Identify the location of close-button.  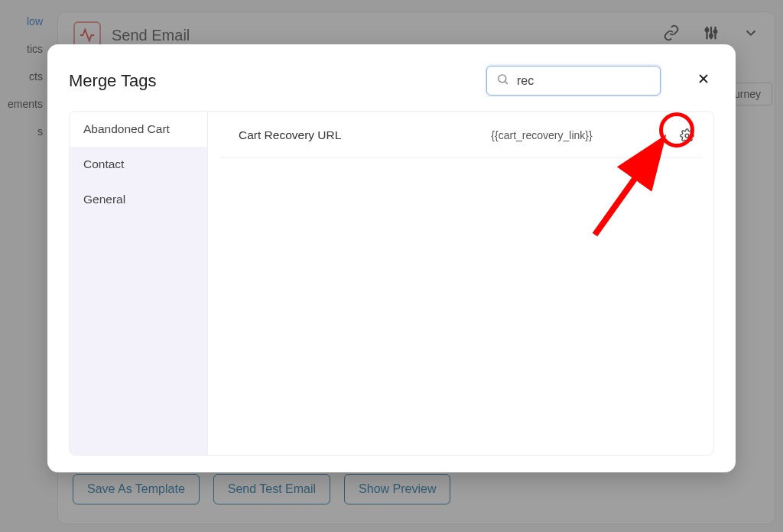
(703, 81).